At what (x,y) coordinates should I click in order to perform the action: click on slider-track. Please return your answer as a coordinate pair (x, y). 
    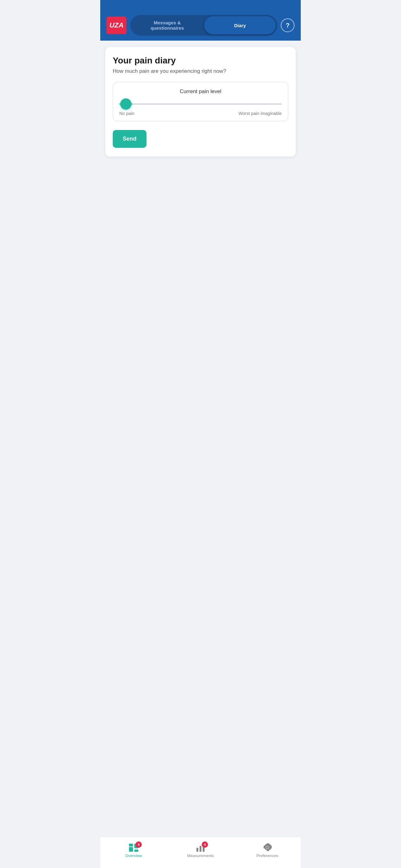
    Looking at the image, I should click on (201, 104).